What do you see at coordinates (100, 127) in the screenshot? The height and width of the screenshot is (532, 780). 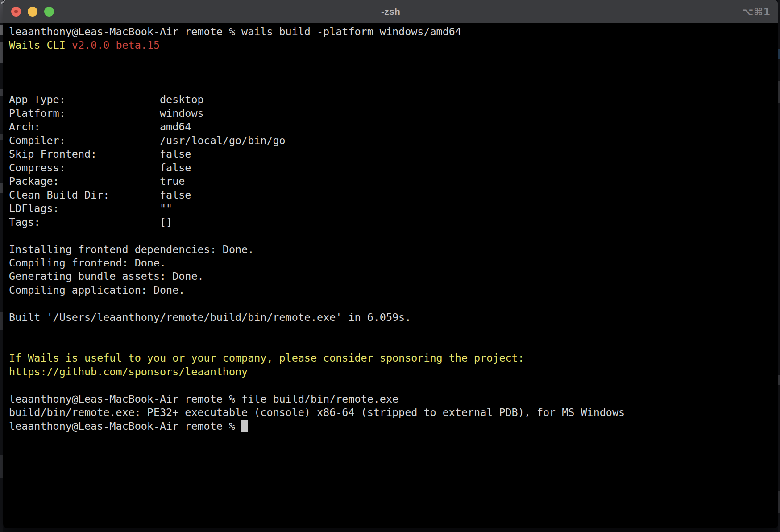 I see `terminal-text: Arch: amd64` at bounding box center [100, 127].